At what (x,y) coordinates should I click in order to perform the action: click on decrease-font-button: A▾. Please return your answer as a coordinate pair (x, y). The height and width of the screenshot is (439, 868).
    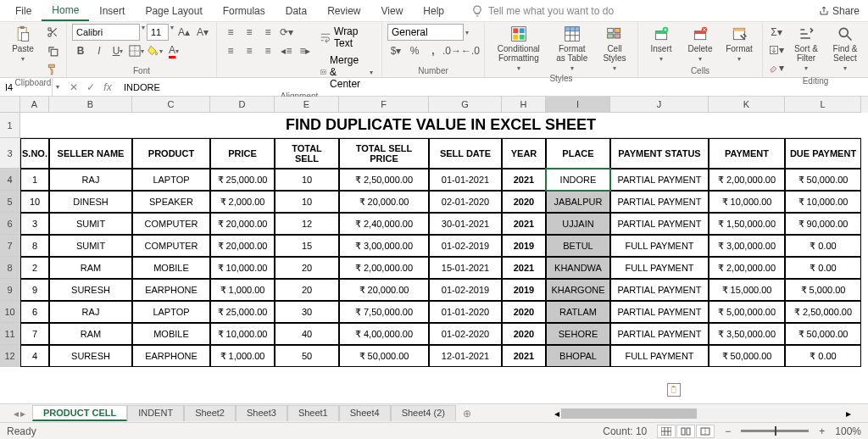
    Looking at the image, I should click on (203, 32).